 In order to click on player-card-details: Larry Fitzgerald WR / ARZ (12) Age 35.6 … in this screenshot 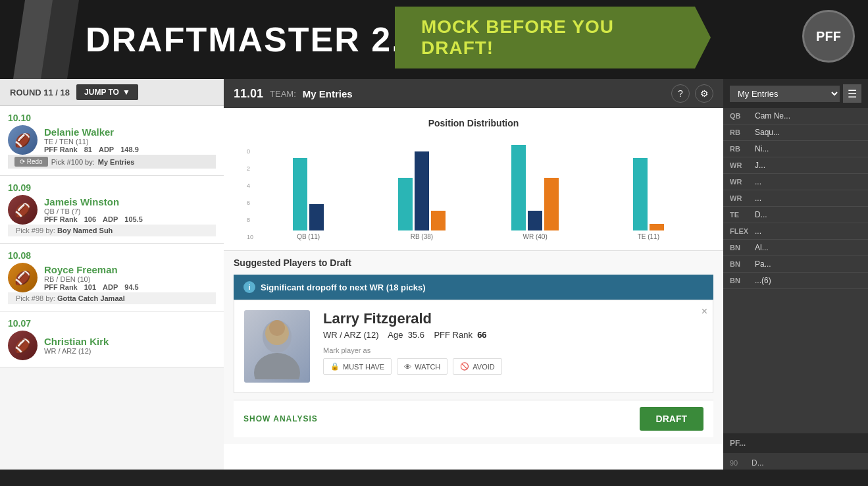, I will do `click(513, 342)`.